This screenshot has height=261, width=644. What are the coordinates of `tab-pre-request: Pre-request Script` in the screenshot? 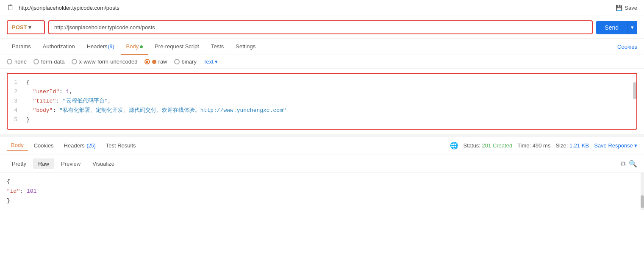 It's located at (177, 47).